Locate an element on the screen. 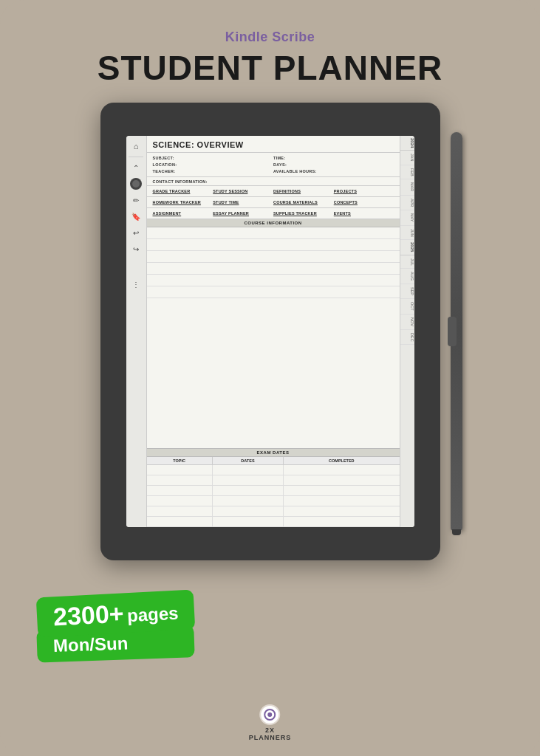  month-jun: JUN is located at coordinates (408, 233).